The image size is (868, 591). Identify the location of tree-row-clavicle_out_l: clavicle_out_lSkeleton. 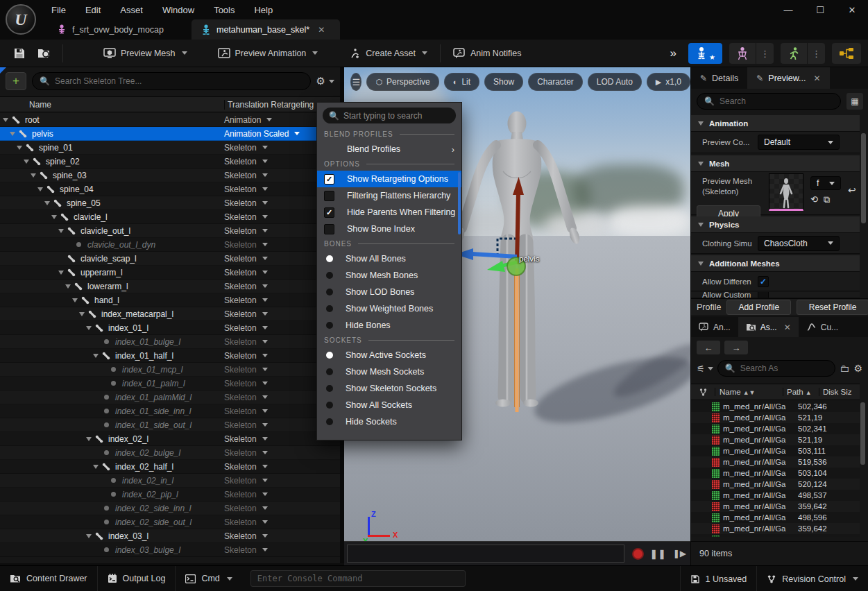
(170, 231).